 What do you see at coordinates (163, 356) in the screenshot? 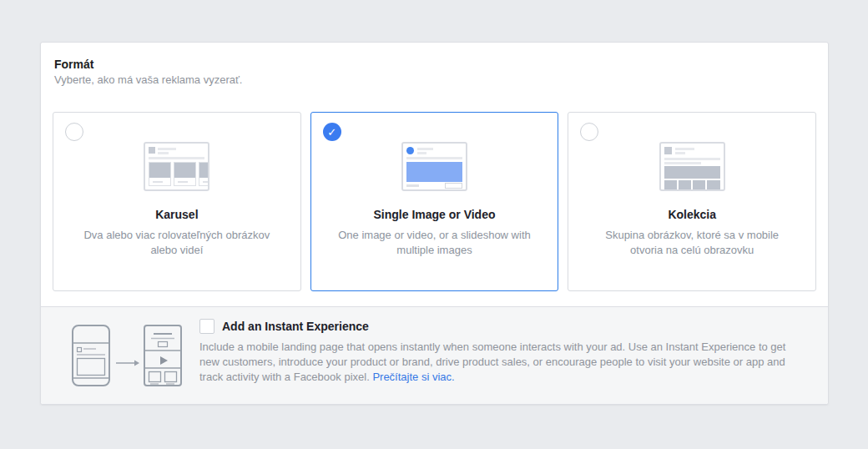
I see `instant-experience-phone-icon` at bounding box center [163, 356].